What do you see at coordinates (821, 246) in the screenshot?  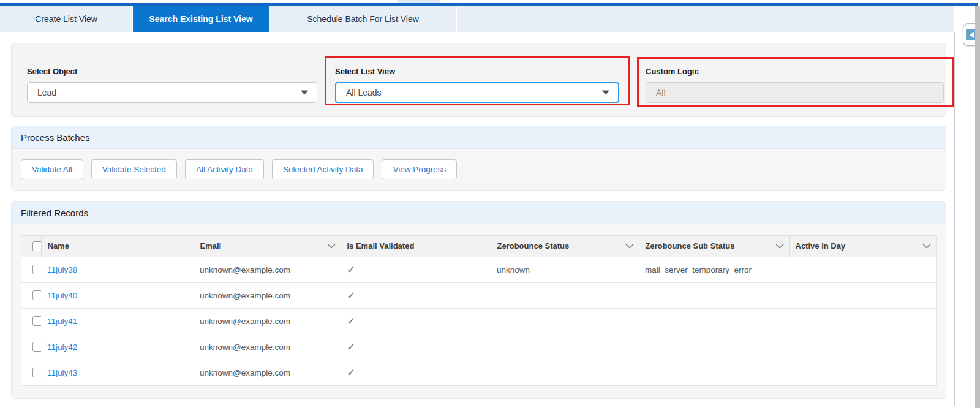 I see `column-header-active-in-day: Active In Day` at bounding box center [821, 246].